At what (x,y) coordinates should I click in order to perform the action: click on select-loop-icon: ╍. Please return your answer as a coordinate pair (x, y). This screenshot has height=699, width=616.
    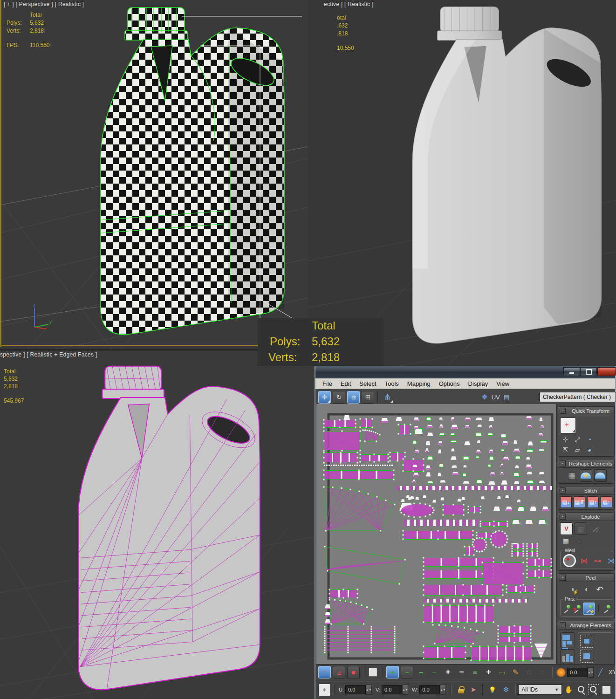
    Looking at the image, I should click on (421, 672).